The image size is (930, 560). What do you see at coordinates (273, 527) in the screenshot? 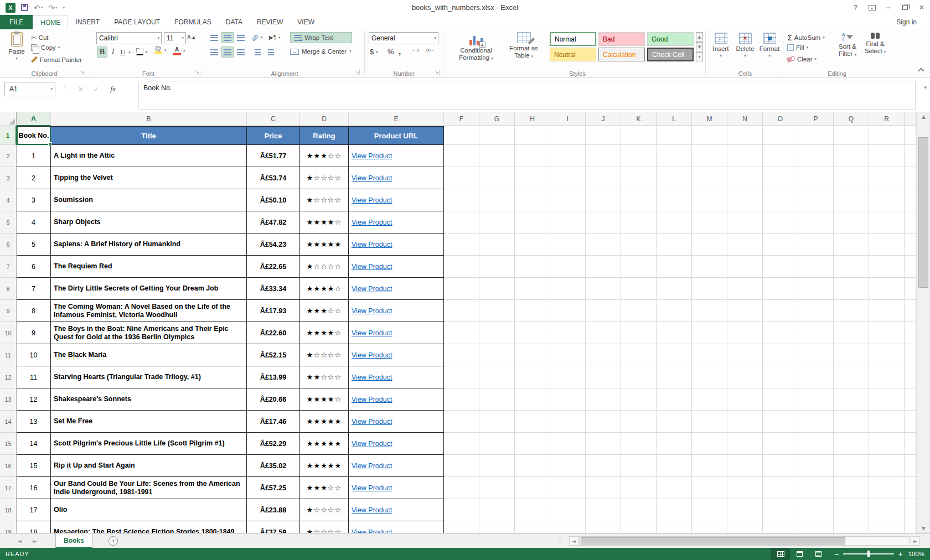
I see `cell-price: Â£37.59` at bounding box center [273, 527].